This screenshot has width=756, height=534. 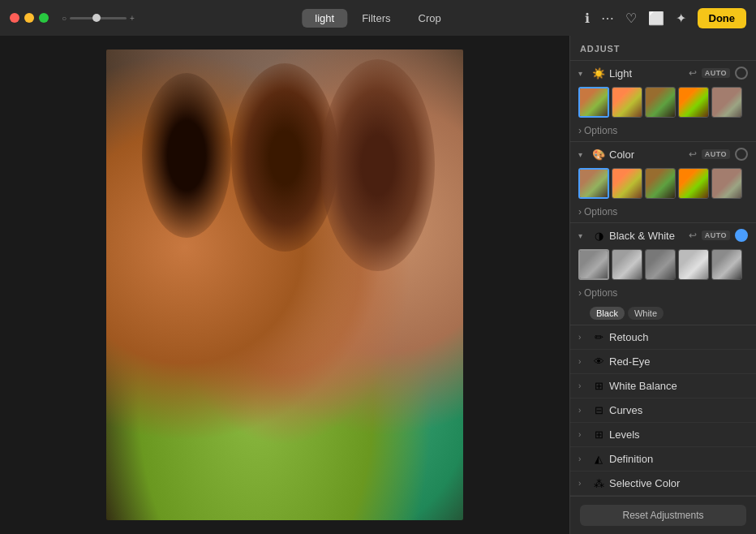 What do you see at coordinates (644, 484) in the screenshot?
I see `selective-color-label: Selective Color` at bounding box center [644, 484].